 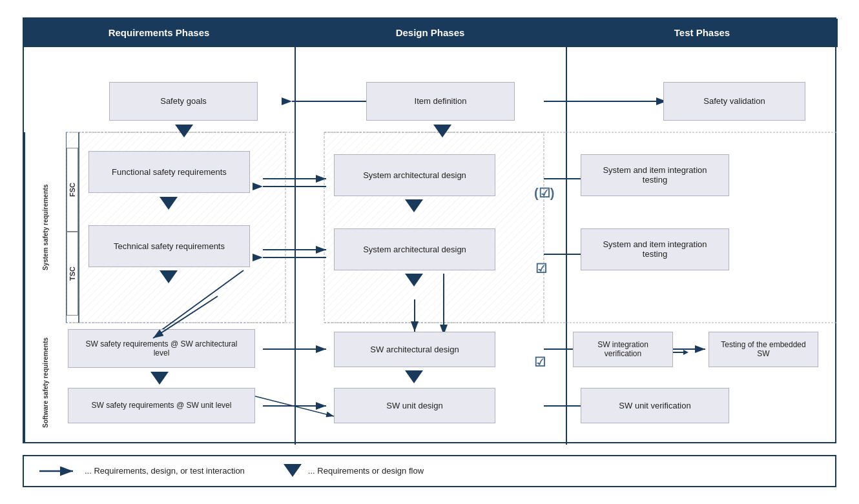 What do you see at coordinates (159, 32) in the screenshot?
I see `req-header-label: Requirements Phases` at bounding box center [159, 32].